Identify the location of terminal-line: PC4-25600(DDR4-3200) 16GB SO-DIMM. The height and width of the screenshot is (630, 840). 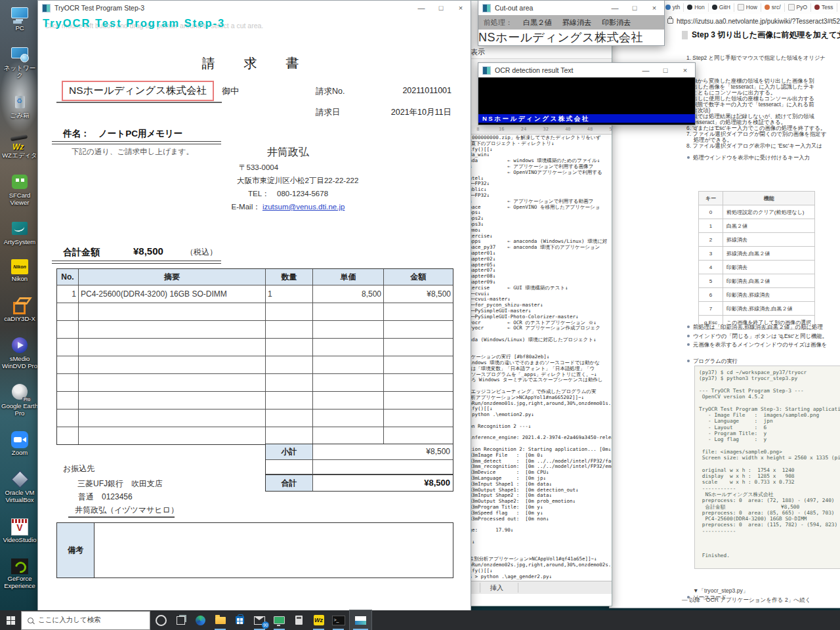
(769, 518).